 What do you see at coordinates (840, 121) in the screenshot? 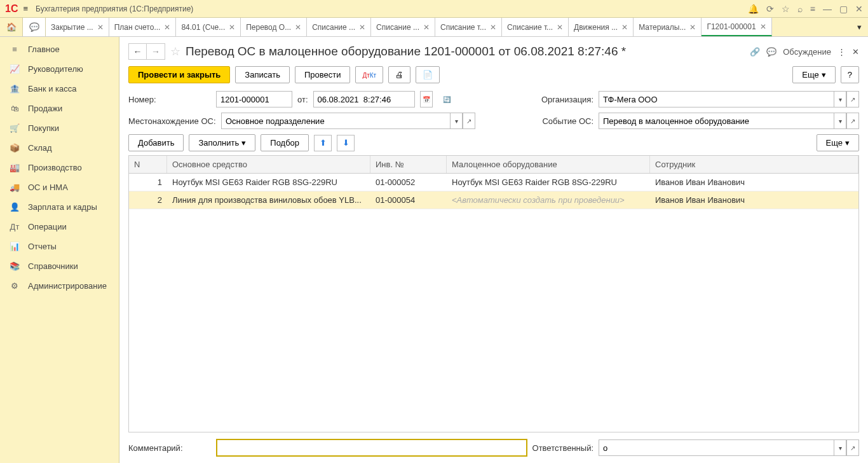
I see `event-dropdown: ▾` at bounding box center [840, 121].